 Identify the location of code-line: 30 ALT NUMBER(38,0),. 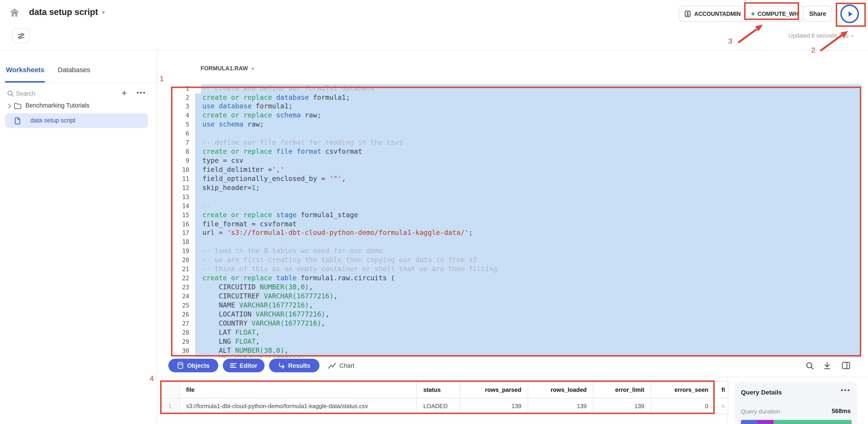
(513, 351).